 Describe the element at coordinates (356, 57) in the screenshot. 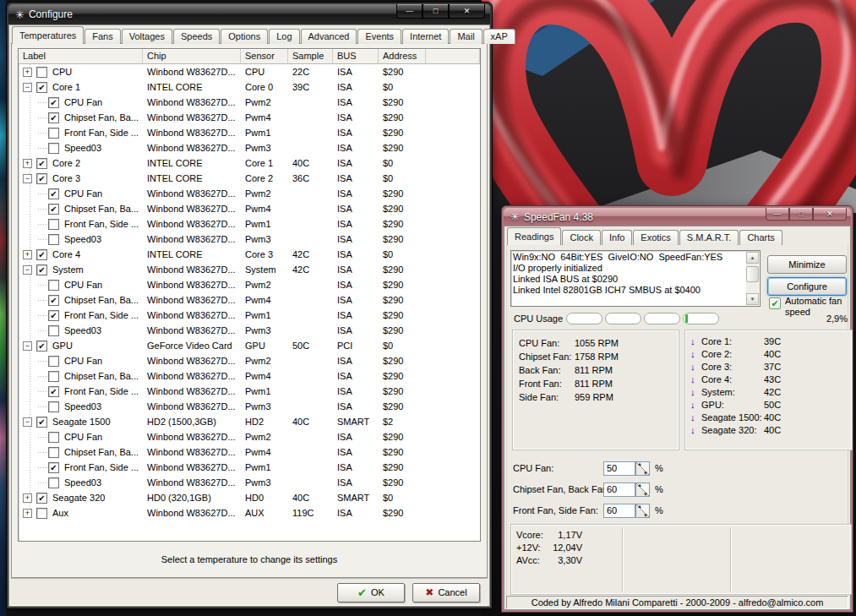

I see `column-header-bus: BUS` at that location.